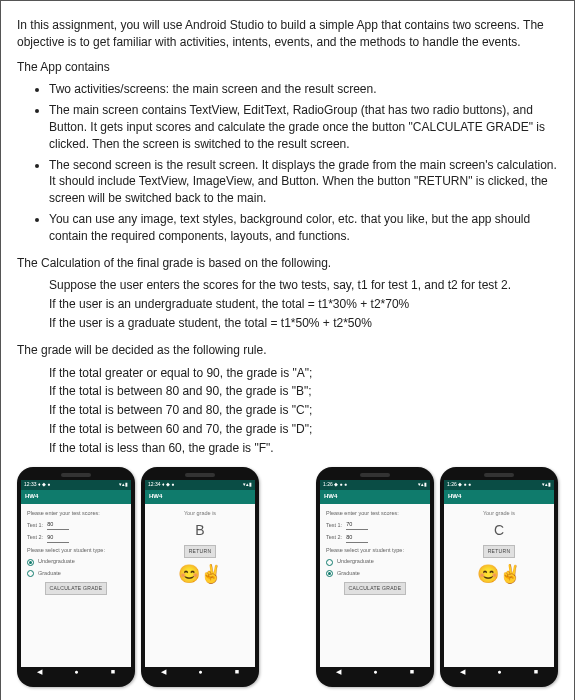  I want to click on app-contains-heading: The App contains, so click(288, 68).